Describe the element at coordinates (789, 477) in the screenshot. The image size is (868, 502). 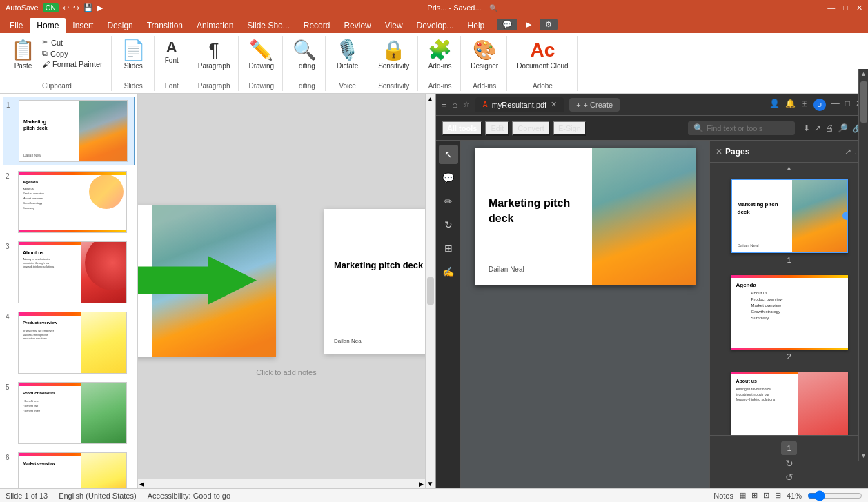
I see `pdf-rotate-left-icon: ↺` at that location.